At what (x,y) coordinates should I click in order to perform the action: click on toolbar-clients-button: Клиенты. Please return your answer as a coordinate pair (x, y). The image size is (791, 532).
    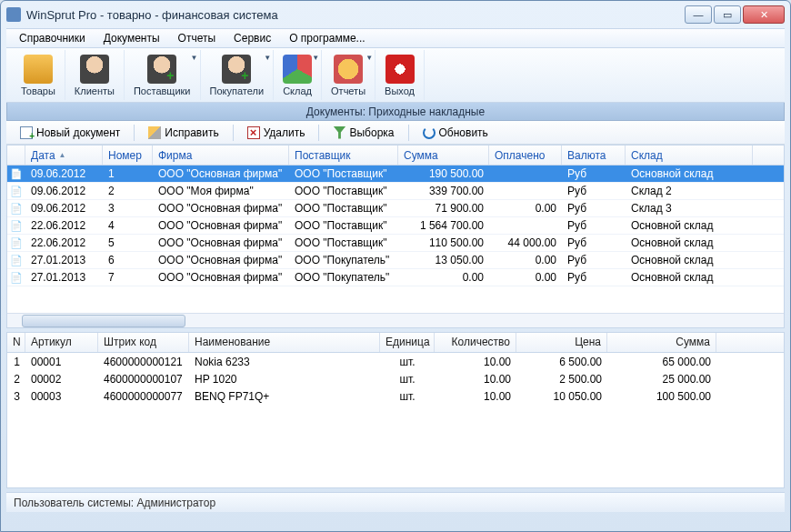
    Looking at the image, I should click on (95, 75).